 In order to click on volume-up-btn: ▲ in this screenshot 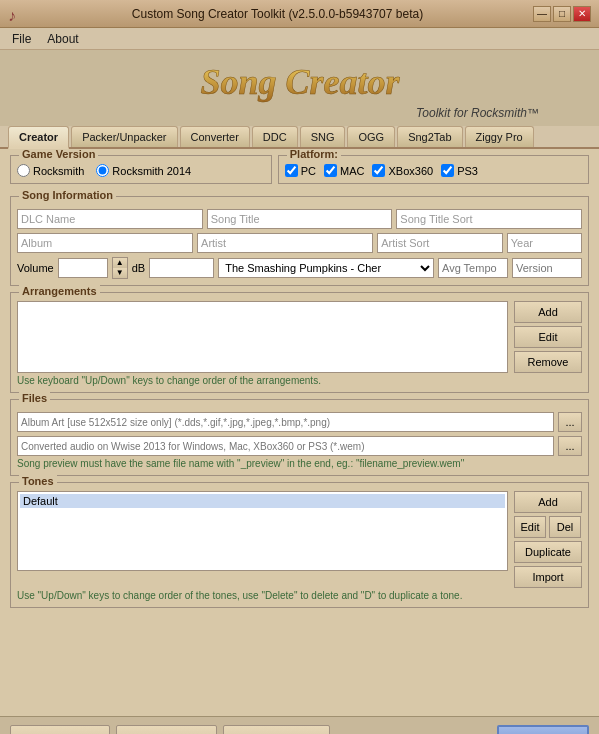, I will do `click(120, 263)`.